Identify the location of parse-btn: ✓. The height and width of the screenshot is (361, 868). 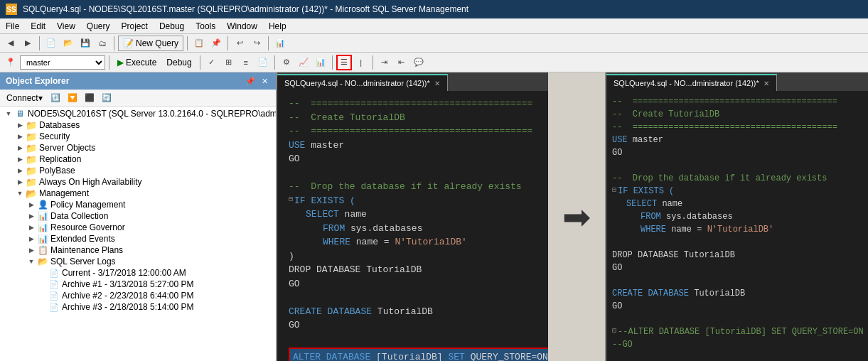
(212, 63).